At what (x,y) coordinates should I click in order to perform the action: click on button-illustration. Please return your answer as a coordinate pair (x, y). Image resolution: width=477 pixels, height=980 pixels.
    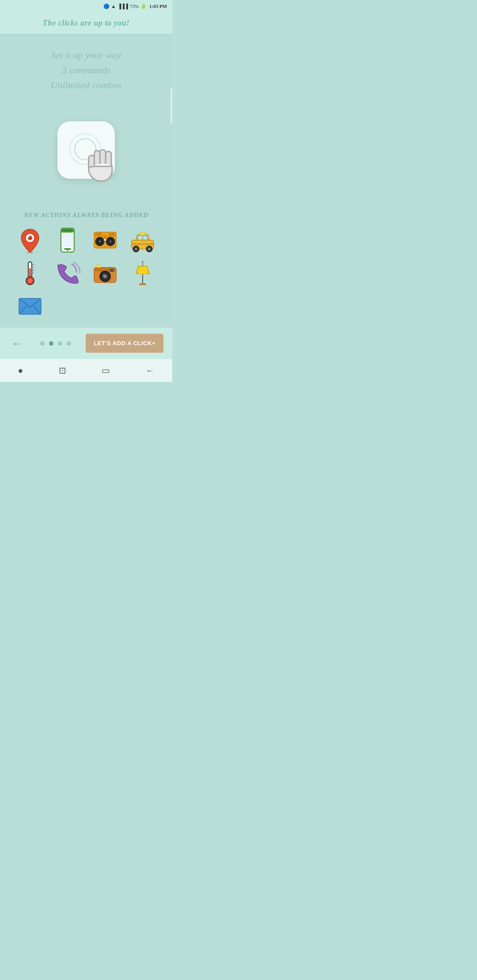
    Looking at the image, I should click on (86, 150).